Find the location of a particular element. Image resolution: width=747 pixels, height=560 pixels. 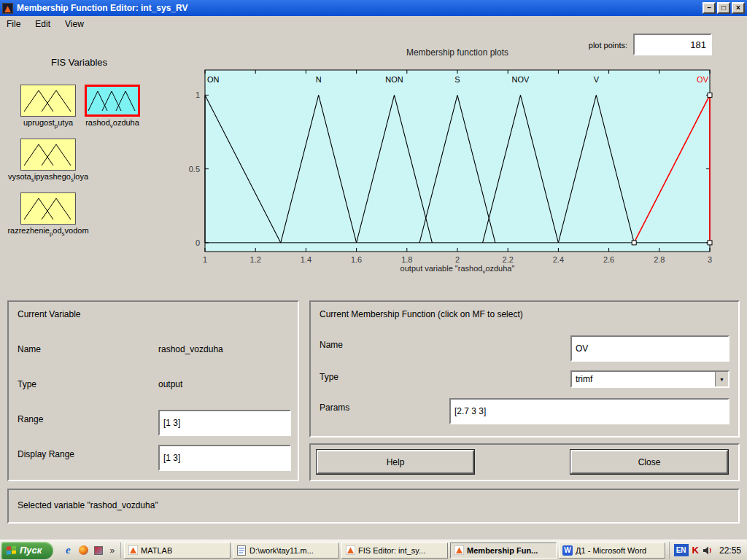

svg-text: V is located at coordinates (597, 79).